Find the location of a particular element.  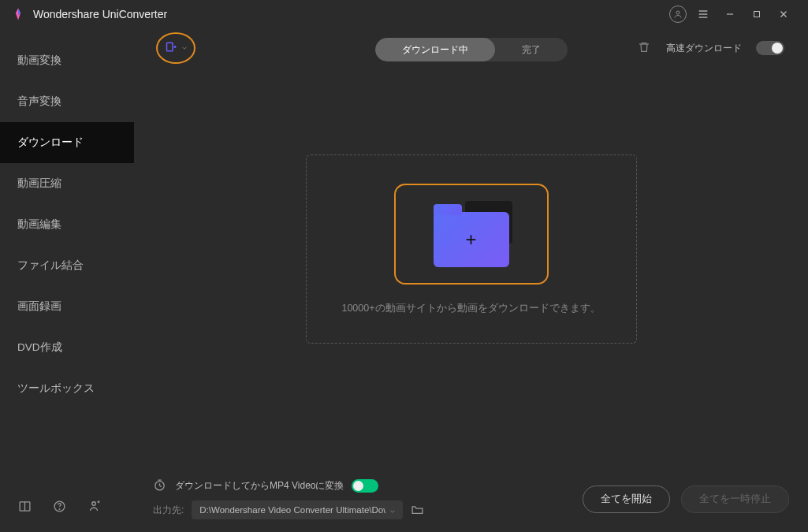

speed-download-toggle is located at coordinates (770, 48).